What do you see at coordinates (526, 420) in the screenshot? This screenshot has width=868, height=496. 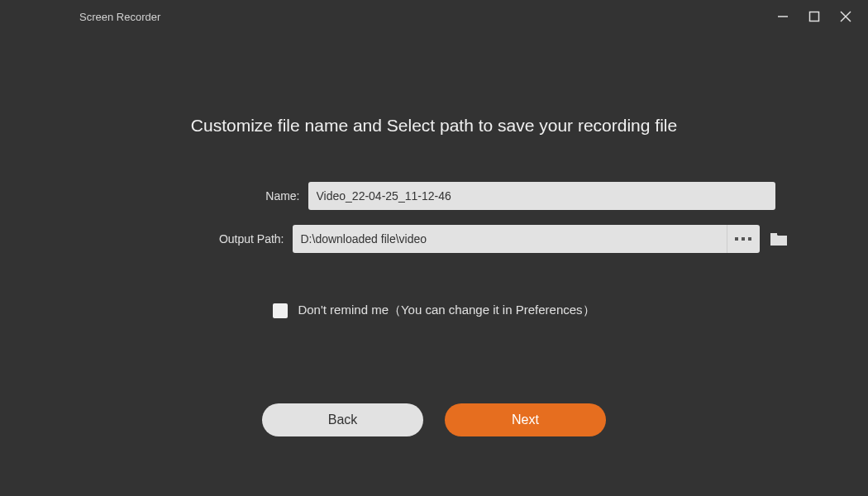 I see `next-button: Next` at bounding box center [526, 420].